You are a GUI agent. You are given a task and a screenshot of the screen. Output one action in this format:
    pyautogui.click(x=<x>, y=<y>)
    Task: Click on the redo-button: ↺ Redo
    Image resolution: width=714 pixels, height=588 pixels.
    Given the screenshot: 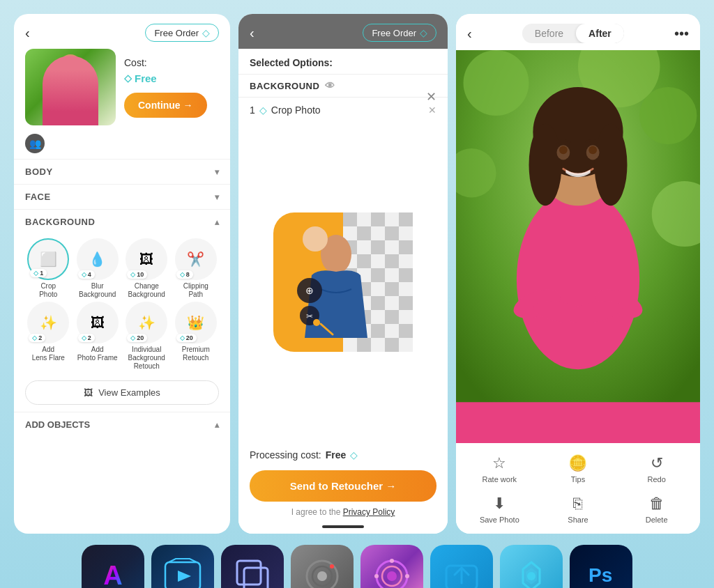 What is the action you would take?
    pyautogui.click(x=657, y=469)
    